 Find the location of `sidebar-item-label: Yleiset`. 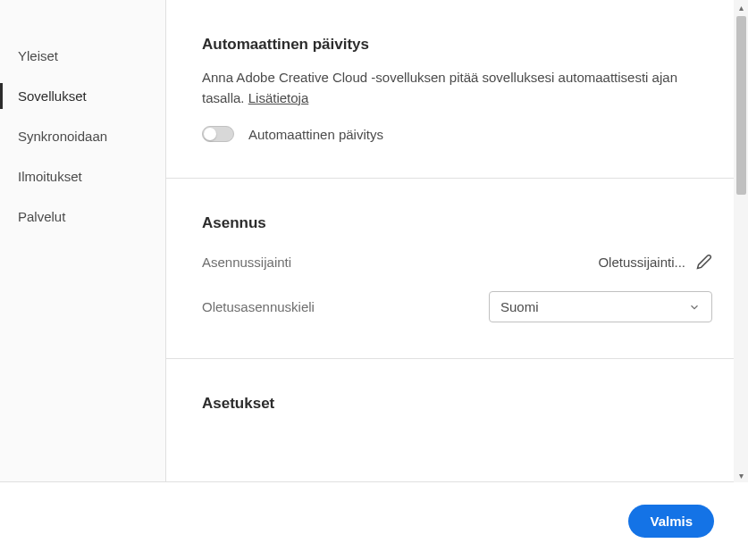

sidebar-item-label: Yleiset is located at coordinates (38, 55).